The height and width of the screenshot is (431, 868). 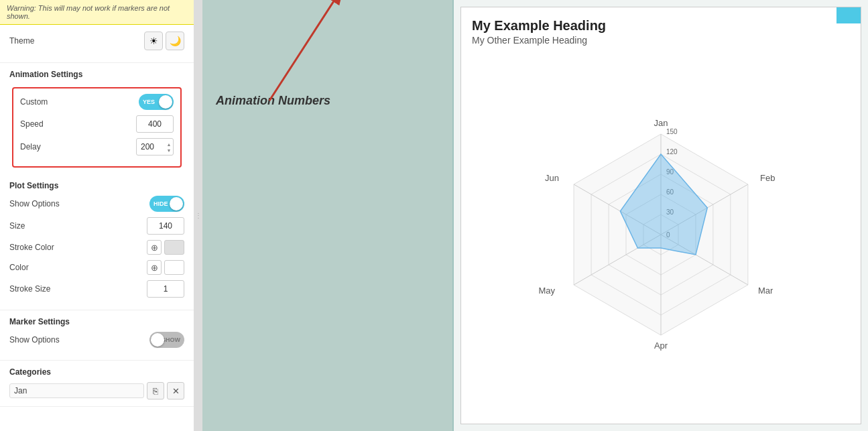 What do you see at coordinates (166, 247) in the screenshot?
I see `stroke-color-swatch: ⊕` at bounding box center [166, 247].